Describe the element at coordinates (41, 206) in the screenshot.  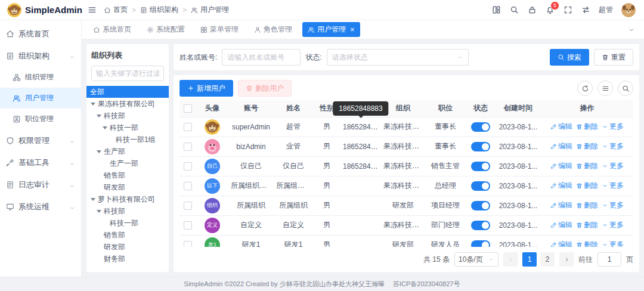
I see `sidebar-item-5: 系统运维` at that location.